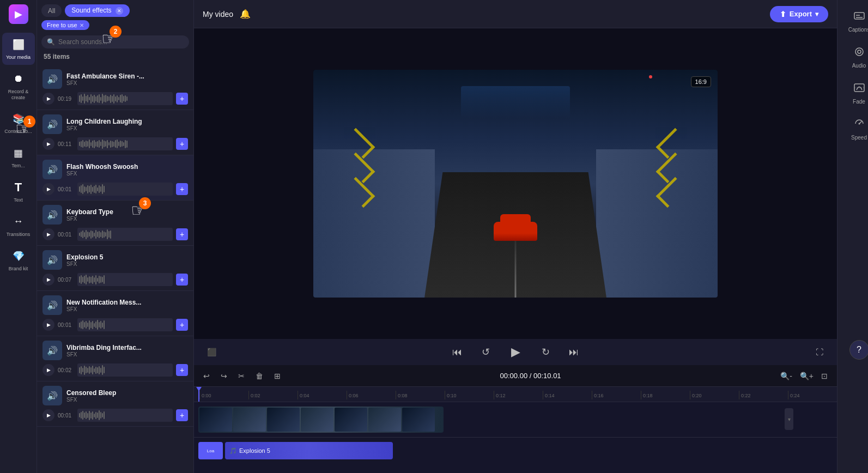  I want to click on add-btn-2: +, so click(182, 144).